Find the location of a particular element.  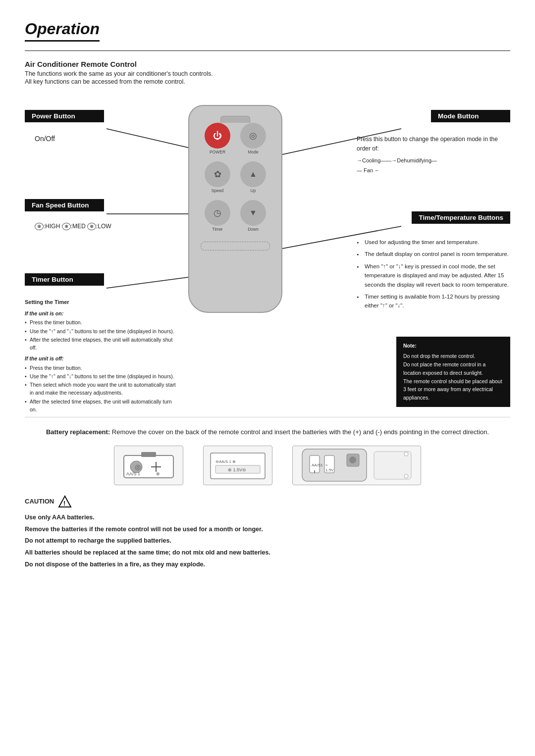

timer-icon is located at coordinates (217, 213).